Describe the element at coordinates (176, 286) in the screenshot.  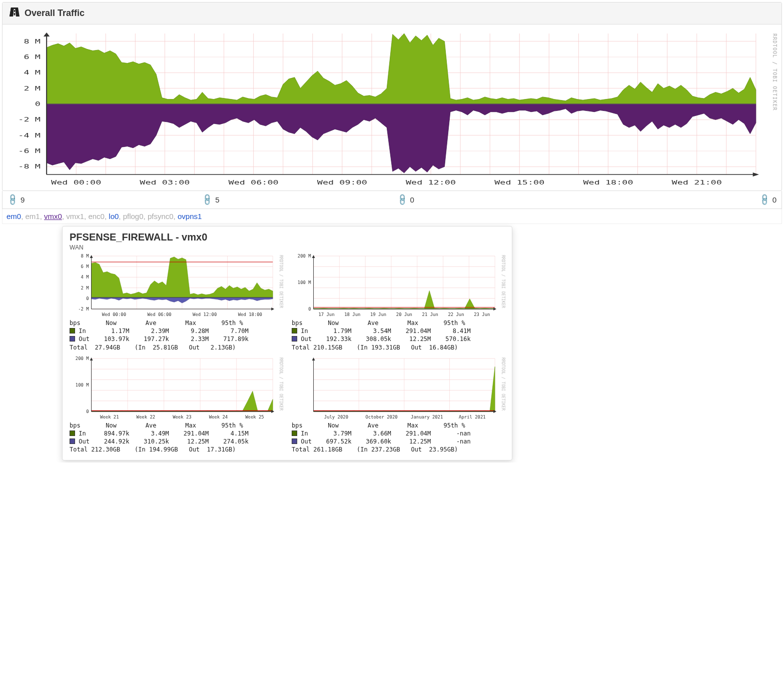
I see `chart-wrap: 8 M6 M4 M2 M0-2 MWed 00:00Wed 06:00Wed 1…` at that location.